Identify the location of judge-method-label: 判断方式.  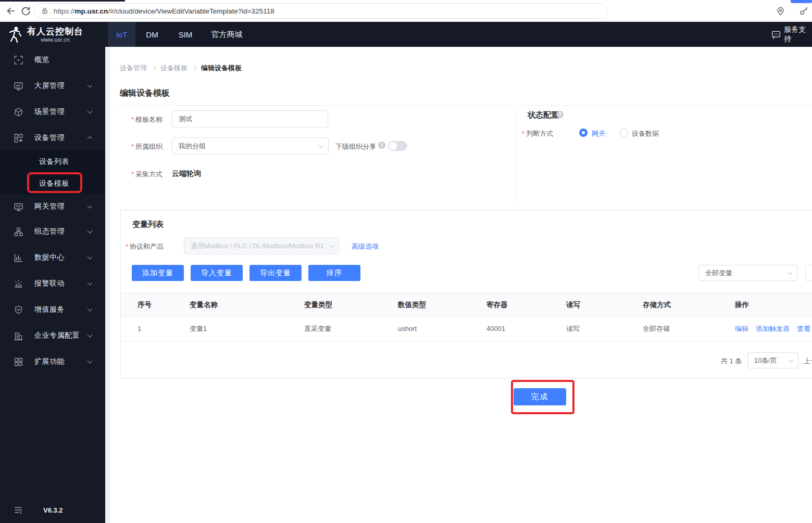
(534, 134).